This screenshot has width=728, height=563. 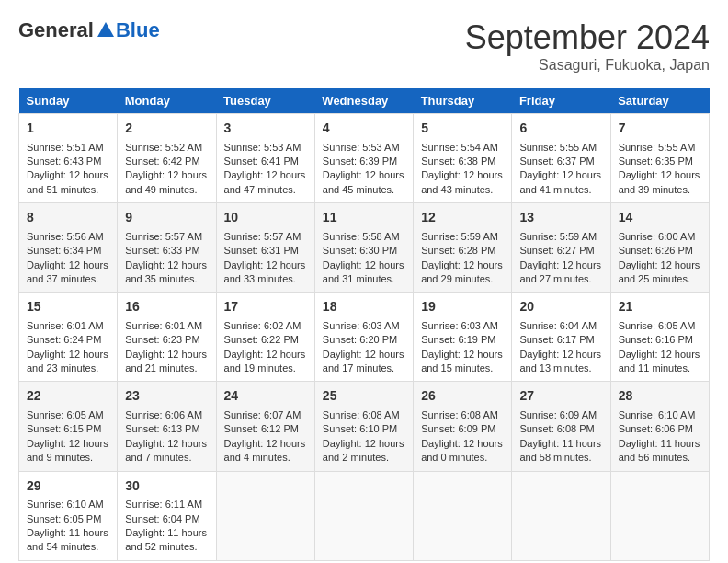 What do you see at coordinates (364, 307) in the screenshot?
I see `day-number: 18` at bounding box center [364, 307].